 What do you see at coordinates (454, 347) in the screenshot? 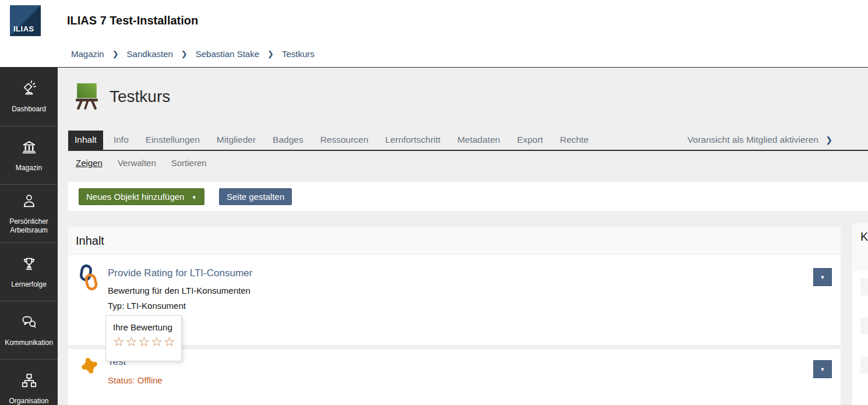
I see `list-item-separator` at bounding box center [454, 347].